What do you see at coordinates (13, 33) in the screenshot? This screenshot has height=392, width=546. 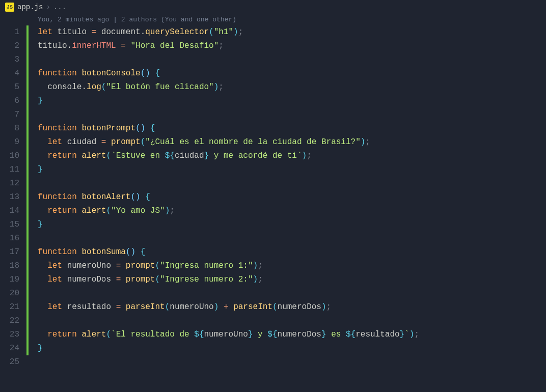 I see `line-number: 1` at bounding box center [13, 33].